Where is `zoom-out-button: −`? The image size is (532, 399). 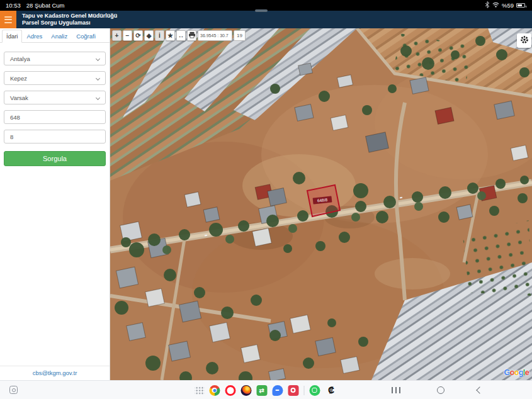 zoom-out-button: − is located at coordinates (127, 35).